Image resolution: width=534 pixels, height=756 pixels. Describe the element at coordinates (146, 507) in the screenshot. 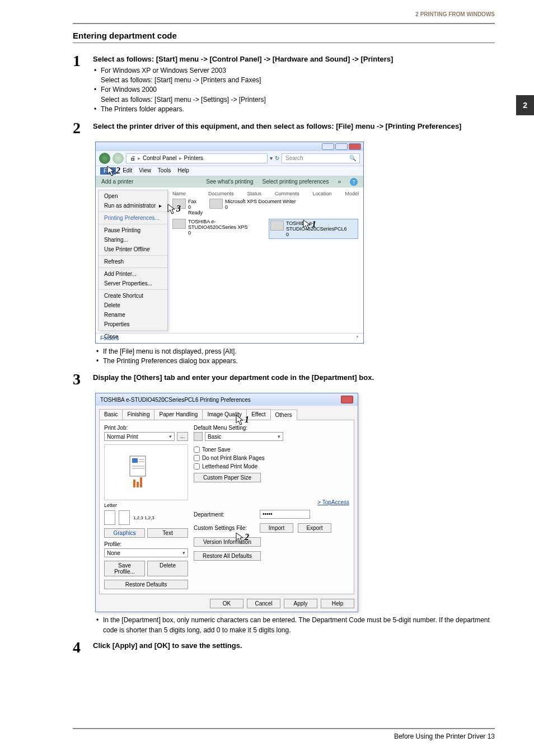

I see `left-column: Print Job: Normal Print ...` at that location.